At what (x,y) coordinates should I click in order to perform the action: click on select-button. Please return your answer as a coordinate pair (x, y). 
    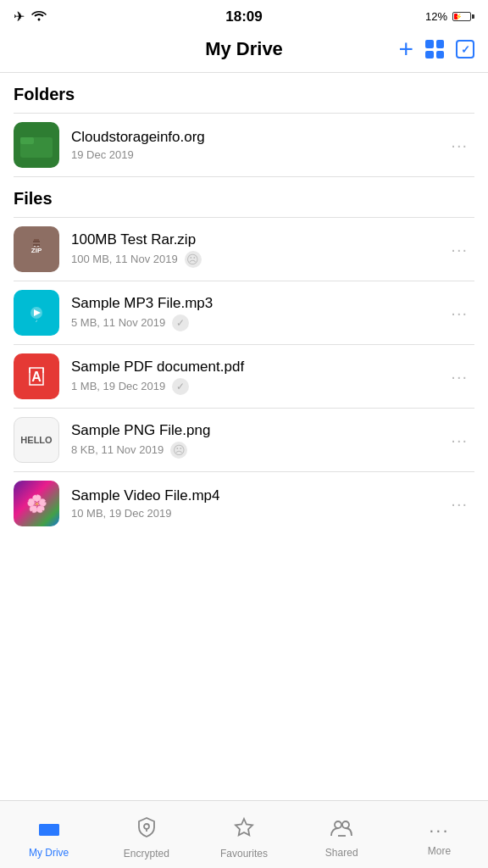
    Looking at the image, I should click on (465, 49).